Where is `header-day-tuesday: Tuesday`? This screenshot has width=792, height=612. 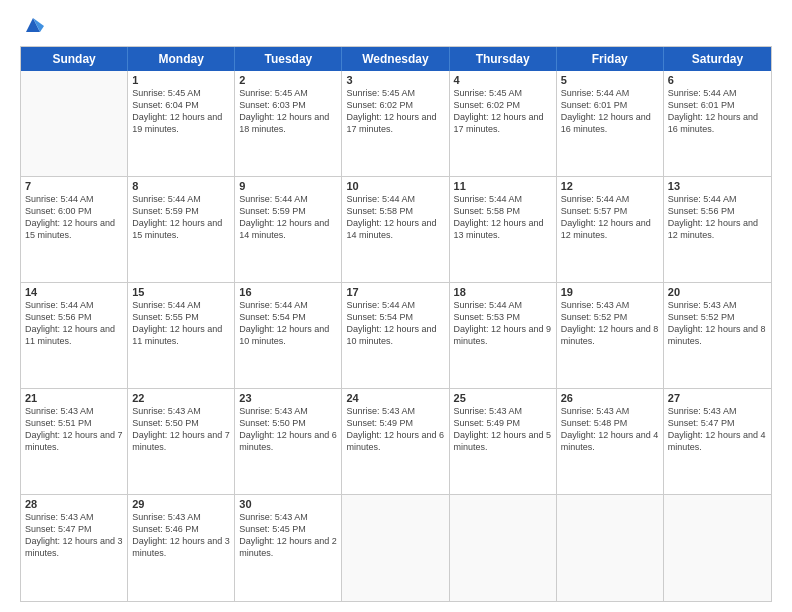
header-day-tuesday: Tuesday is located at coordinates (288, 59).